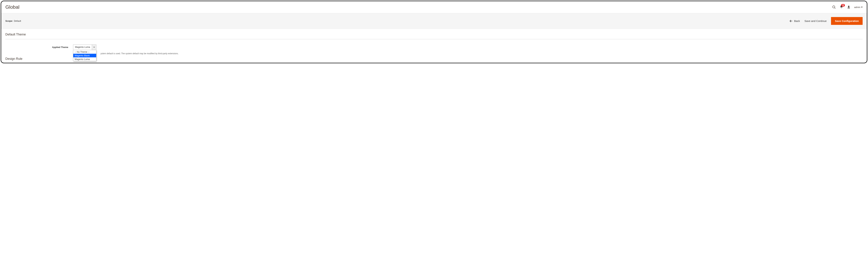  Describe the element at coordinates (843, 5) in the screenshot. I see `notification-badge: 39` at that location.